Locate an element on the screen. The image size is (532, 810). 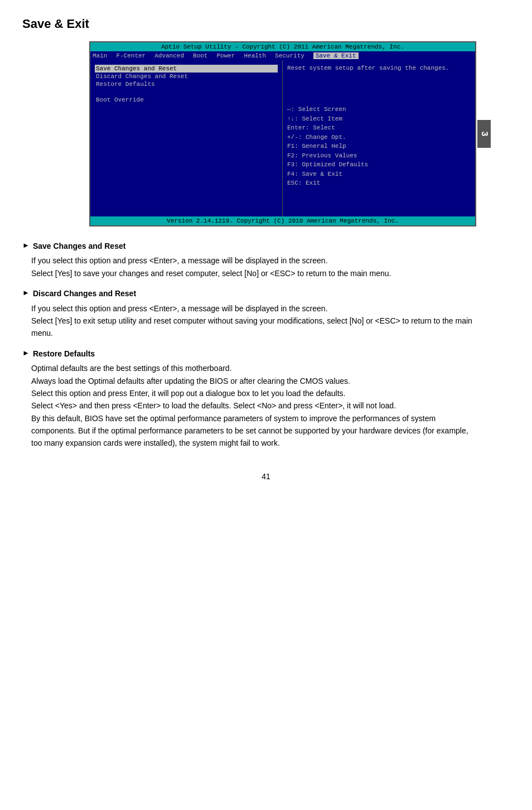
menu-security: Security is located at coordinates (290, 56).